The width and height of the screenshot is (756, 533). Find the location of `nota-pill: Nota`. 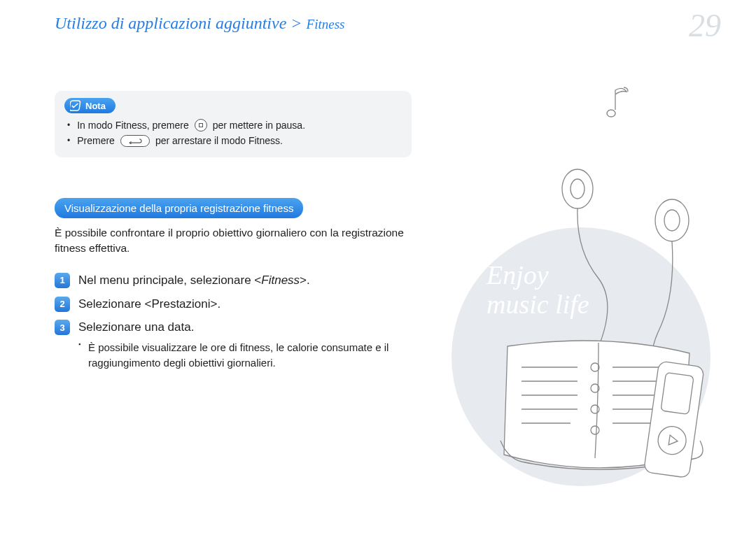

nota-pill: Nota is located at coordinates (90, 106).